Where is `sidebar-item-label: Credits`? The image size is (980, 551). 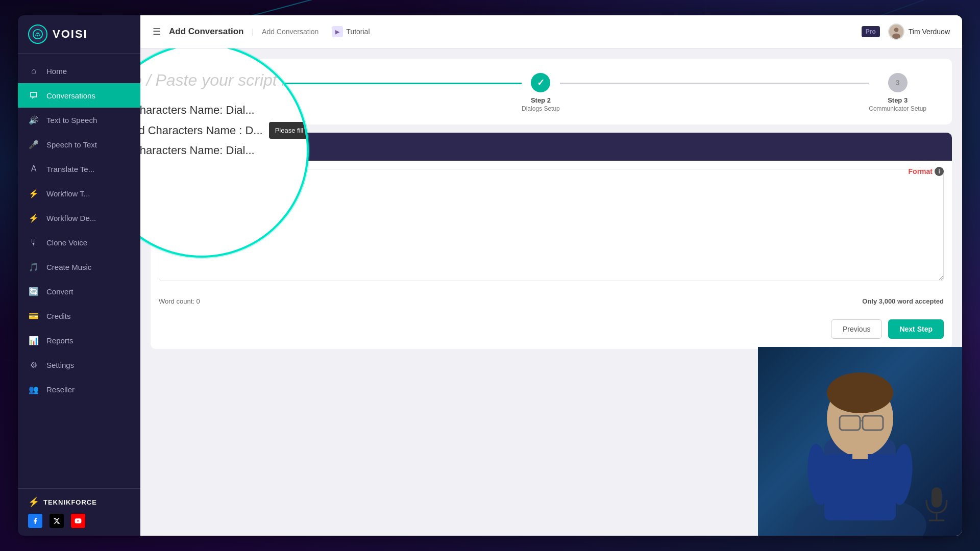 sidebar-item-label: Credits is located at coordinates (59, 316).